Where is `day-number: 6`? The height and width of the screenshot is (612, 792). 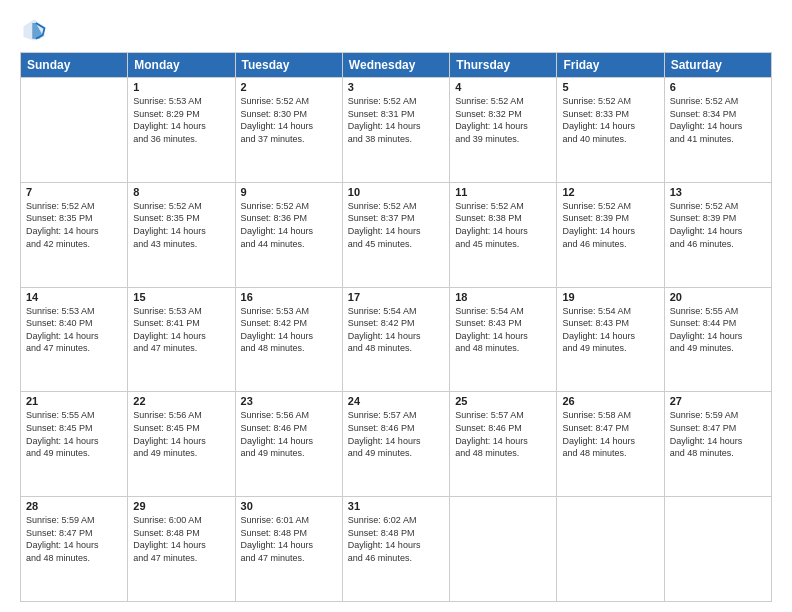
day-number: 6 is located at coordinates (718, 87).